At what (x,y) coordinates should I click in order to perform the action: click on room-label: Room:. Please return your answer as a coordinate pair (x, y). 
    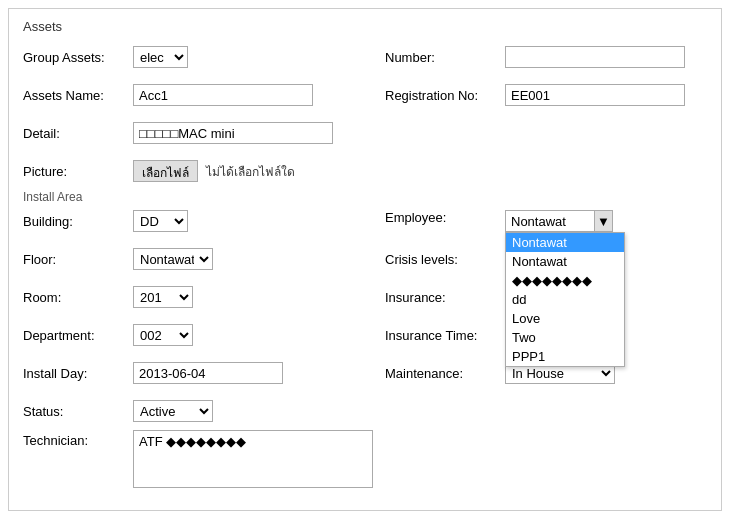
    Looking at the image, I should click on (78, 298).